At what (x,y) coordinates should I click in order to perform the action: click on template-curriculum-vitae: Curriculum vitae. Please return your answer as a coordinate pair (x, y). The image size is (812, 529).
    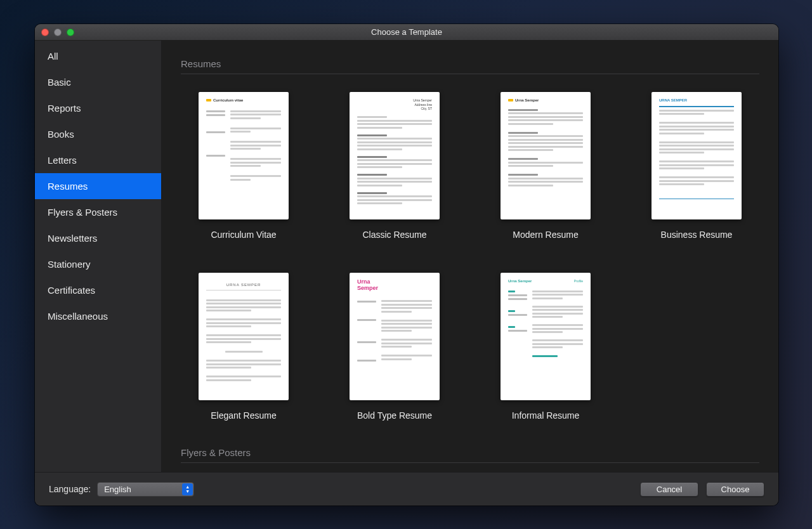
    Looking at the image, I should click on (244, 166).